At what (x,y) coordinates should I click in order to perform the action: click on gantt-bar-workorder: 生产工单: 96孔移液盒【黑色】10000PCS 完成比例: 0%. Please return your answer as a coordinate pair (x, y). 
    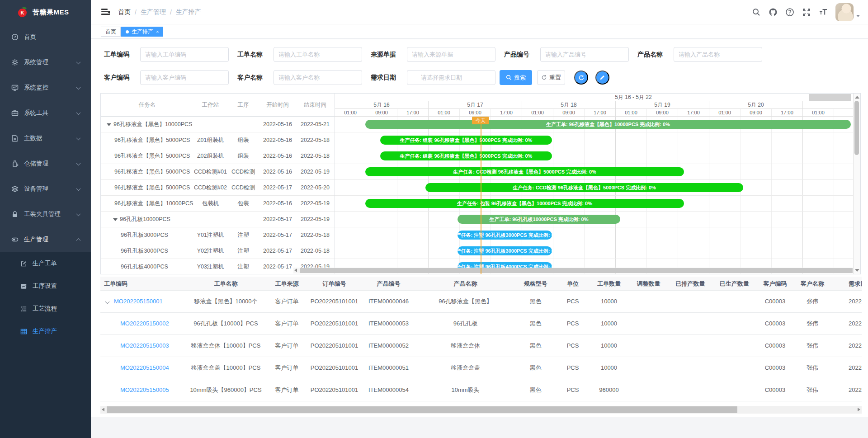
    Looking at the image, I should click on (608, 124).